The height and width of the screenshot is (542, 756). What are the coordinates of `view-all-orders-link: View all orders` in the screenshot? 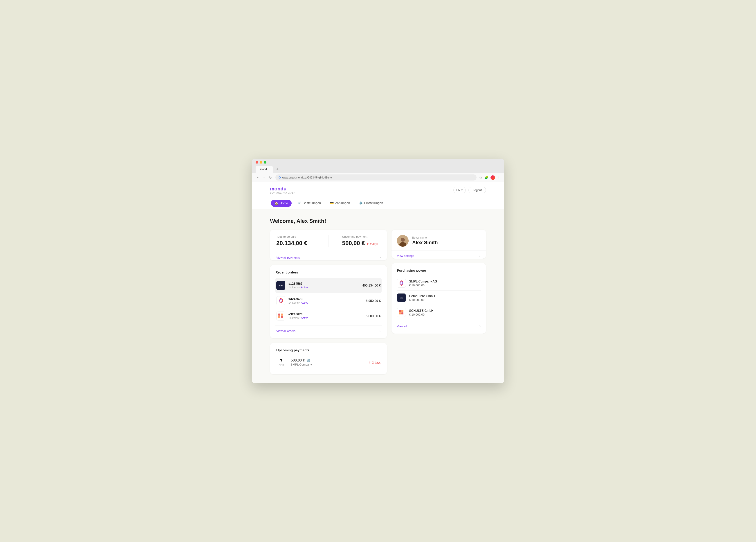 It's located at (286, 331).